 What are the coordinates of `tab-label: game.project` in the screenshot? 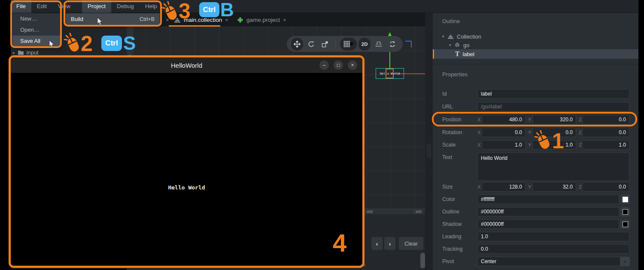 It's located at (263, 20).